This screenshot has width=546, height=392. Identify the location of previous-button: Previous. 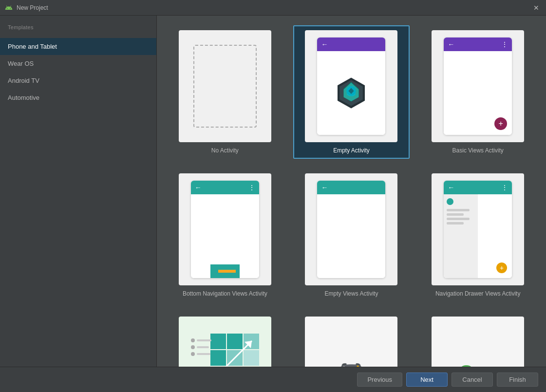
(380, 380).